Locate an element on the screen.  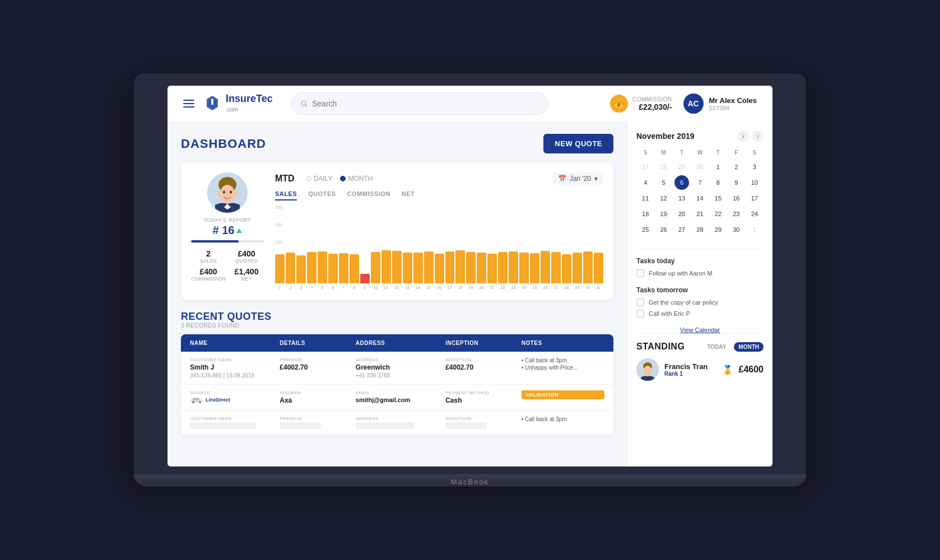
date-selector: 📅 Jan '20 ▾ is located at coordinates (578, 179).